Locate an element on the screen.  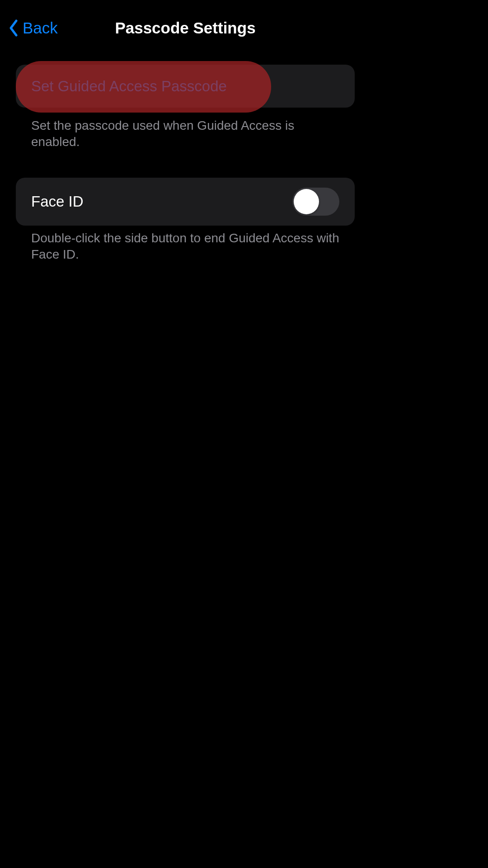
face-id-row: Face ID is located at coordinates (185, 202).